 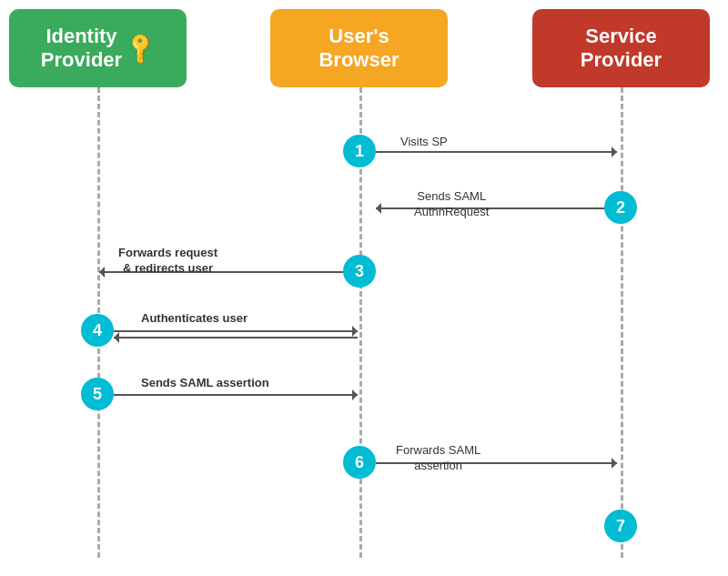 I want to click on sp-dashed-line, so click(x=622, y=322).